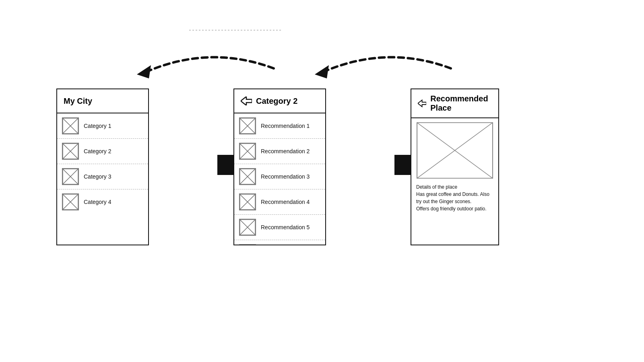  Describe the element at coordinates (280, 202) in the screenshot. I see `list-item: Recommendation 4` at that location.